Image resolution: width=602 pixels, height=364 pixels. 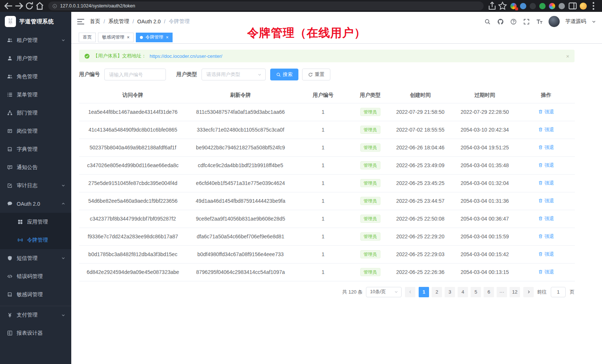 I want to click on reset-button: 重置, so click(x=316, y=75).